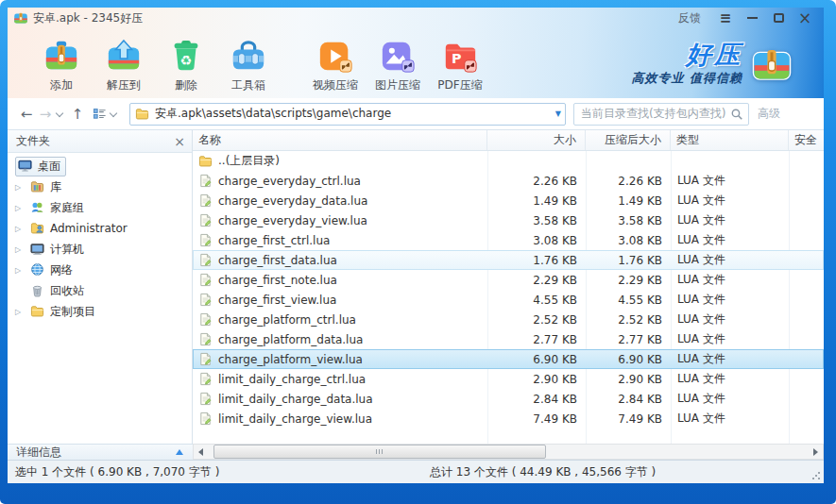 Image resolution: width=836 pixels, height=504 pixels. What do you see at coordinates (261, 64) in the screenshot?
I see `toolbar-buttons: 添加解压到♻删除工具箱视频压缩图片压缩PPDF压缩` at bounding box center [261, 64].